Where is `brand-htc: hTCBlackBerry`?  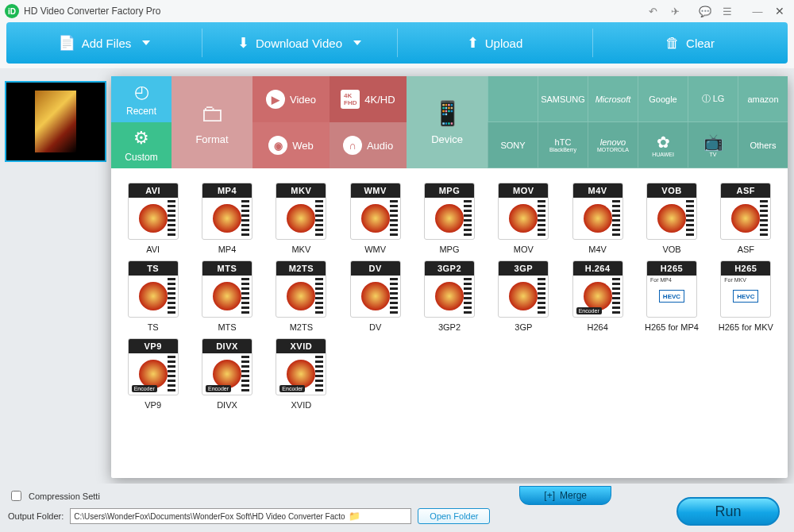
brand-htc: hTCBlackBerry is located at coordinates (562, 145).